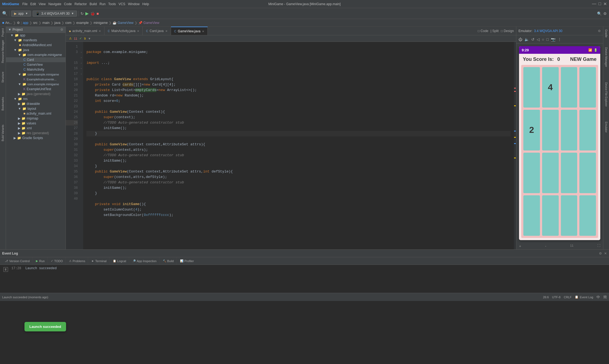 The height and width of the screenshot is (364, 609). What do you see at coordinates (572, 246) in the screenshot?
I see `fit-icon: 11` at bounding box center [572, 246].